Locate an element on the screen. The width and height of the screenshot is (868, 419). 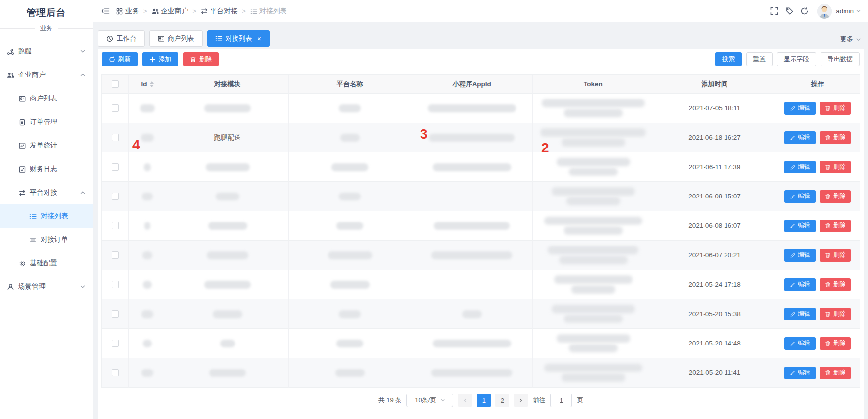
platform-cell is located at coordinates (350, 373).